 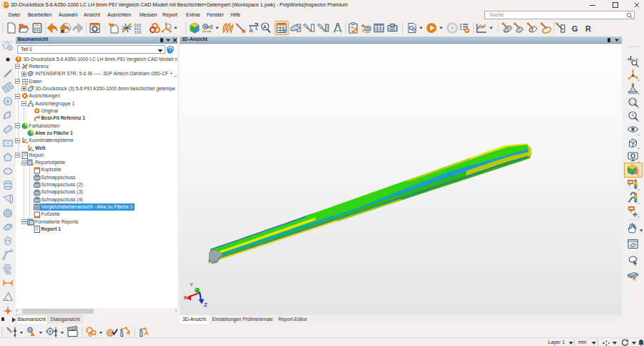 I want to click on svg-text: G, so click(x=575, y=29).